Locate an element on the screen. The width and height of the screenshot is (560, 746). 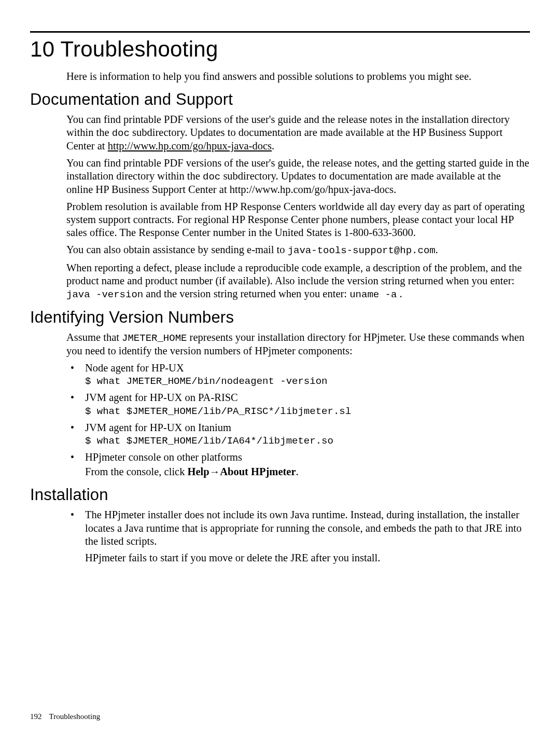
list-item: The HPjmeter installer does not include … is located at coordinates (298, 536).